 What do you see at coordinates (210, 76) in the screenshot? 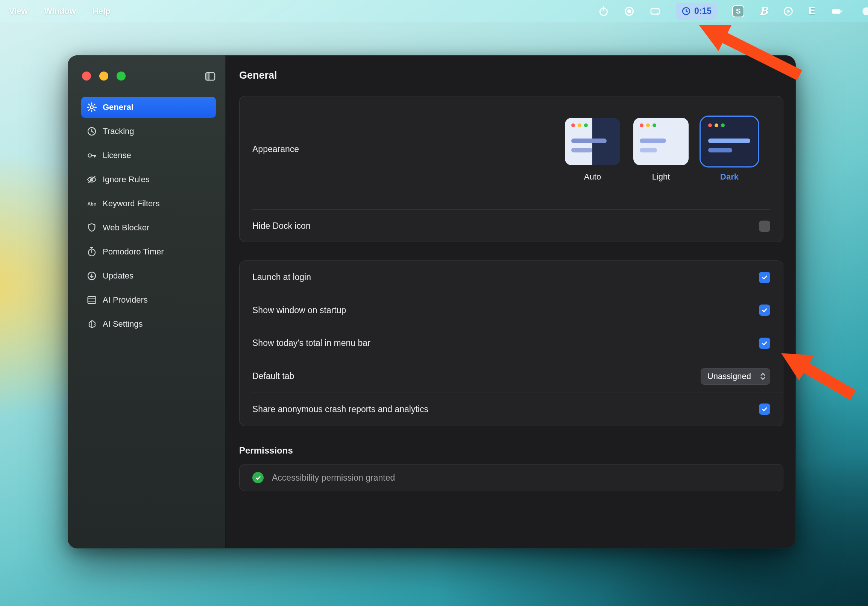
I see `sidebar-toggle-icon` at bounding box center [210, 76].